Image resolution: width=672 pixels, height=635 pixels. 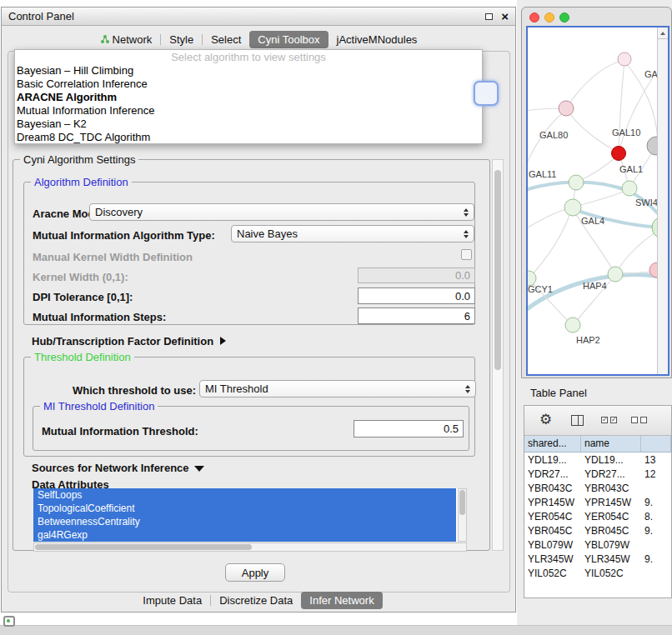 I want to click on algorithm-dropdown: Select algorithm to view settings Bayesi…, so click(x=248, y=97).